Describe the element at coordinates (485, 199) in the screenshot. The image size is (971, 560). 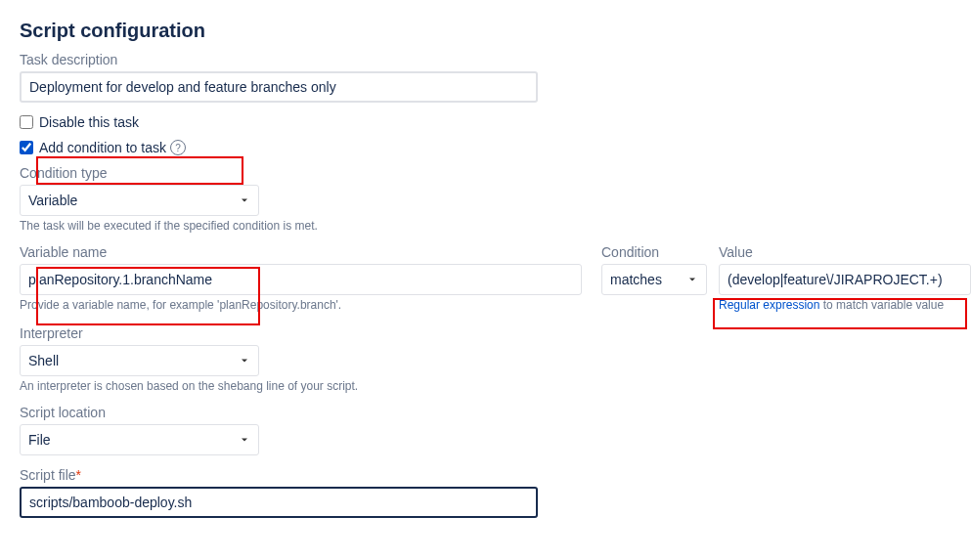
I see `condition-type-group: Condition type Variable The task will be…` at that location.